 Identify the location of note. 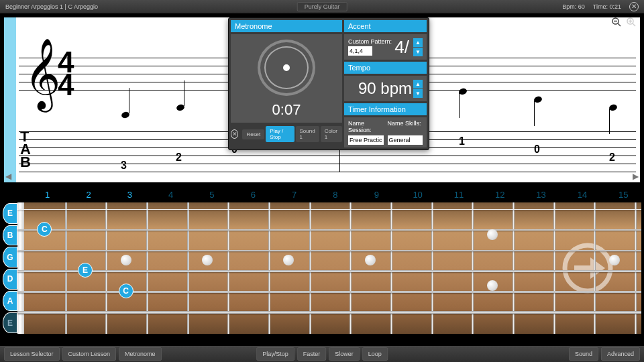
(613, 107).